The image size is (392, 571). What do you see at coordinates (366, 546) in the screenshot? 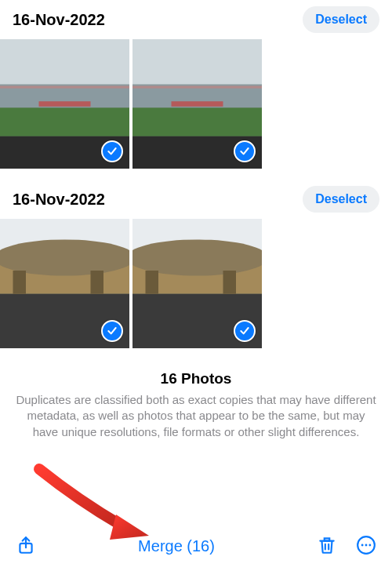
I see `more-button` at bounding box center [366, 546].